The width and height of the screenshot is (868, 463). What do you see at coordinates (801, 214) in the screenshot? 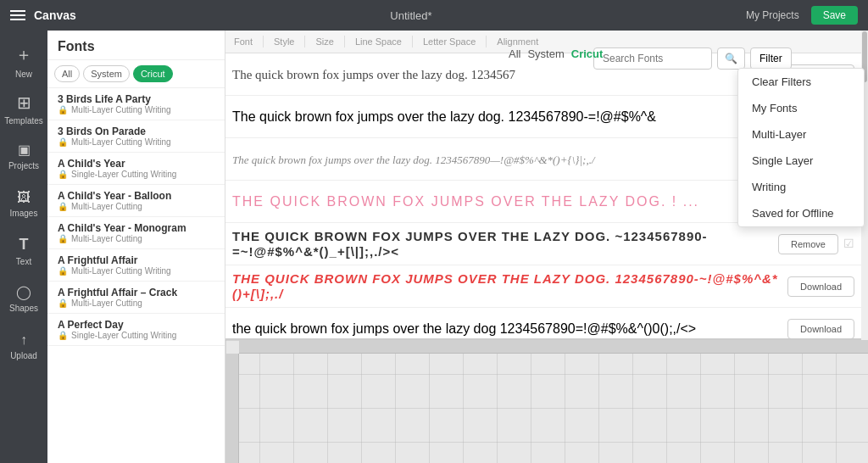
I see `dropdown-saved-offline: Saved for Offline` at bounding box center [801, 214].